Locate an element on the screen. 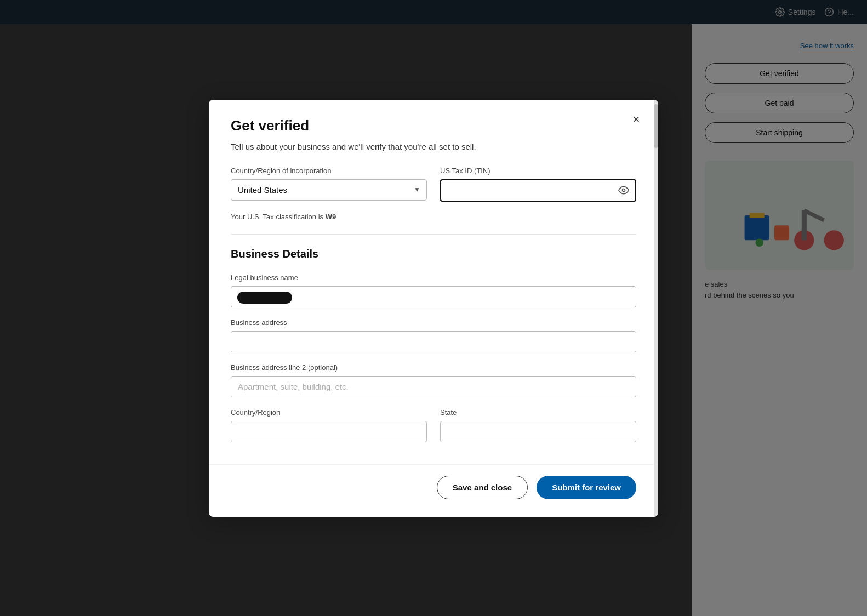 This screenshot has height=616, width=867. scrollbar is located at coordinates (656, 308).